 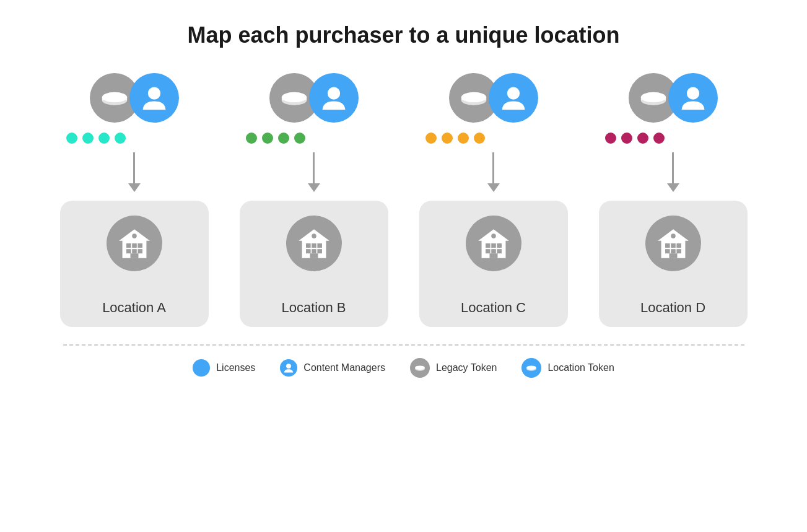 What do you see at coordinates (494, 98) in the screenshot?
I see `top-icons-c` at bounding box center [494, 98].